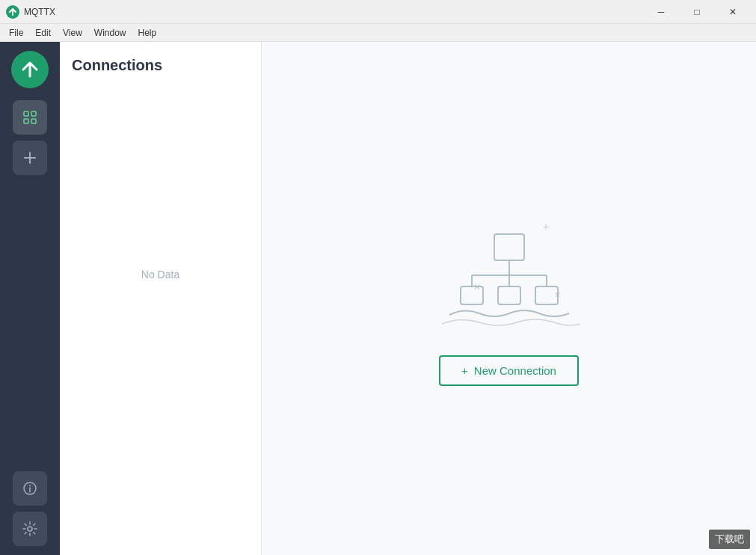 Image resolution: width=756 pixels, height=555 pixels. What do you see at coordinates (30, 488) in the screenshot?
I see `info-icon` at bounding box center [30, 488].